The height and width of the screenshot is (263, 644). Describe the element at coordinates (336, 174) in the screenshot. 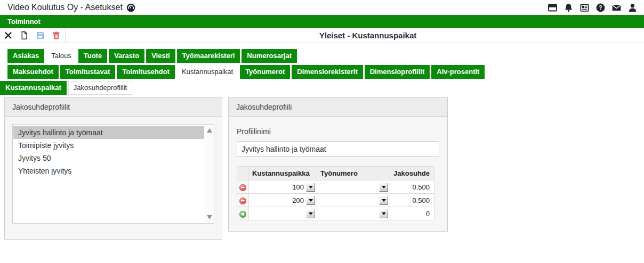

I see `table-header-row: KustannuspaikkaTyönumeroJakosuhde` at that location.